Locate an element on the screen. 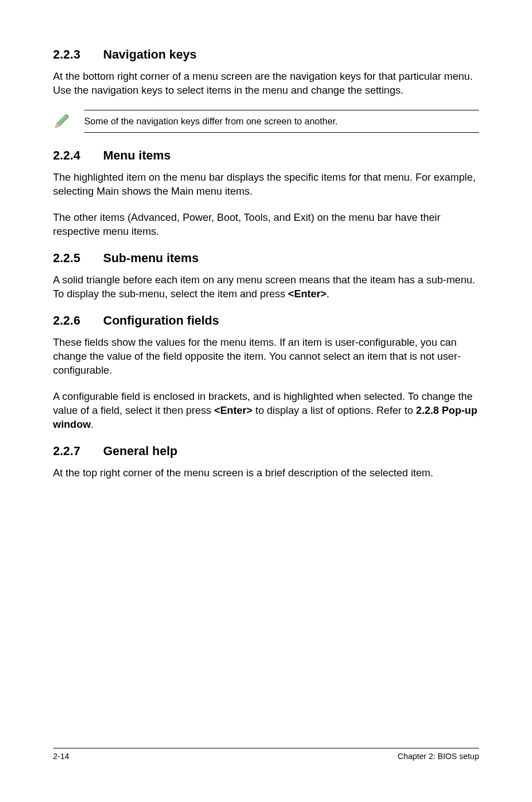 The height and width of the screenshot is (802, 532). section-heading: 2.2.3 Navigation keys is located at coordinates (266, 55).